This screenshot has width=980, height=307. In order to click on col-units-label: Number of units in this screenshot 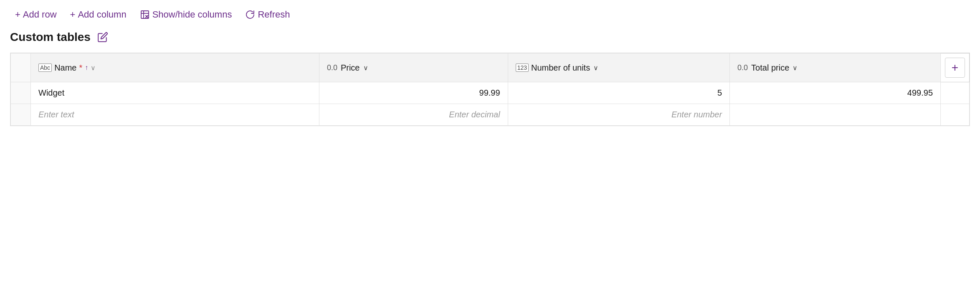, I will do `click(560, 68)`.